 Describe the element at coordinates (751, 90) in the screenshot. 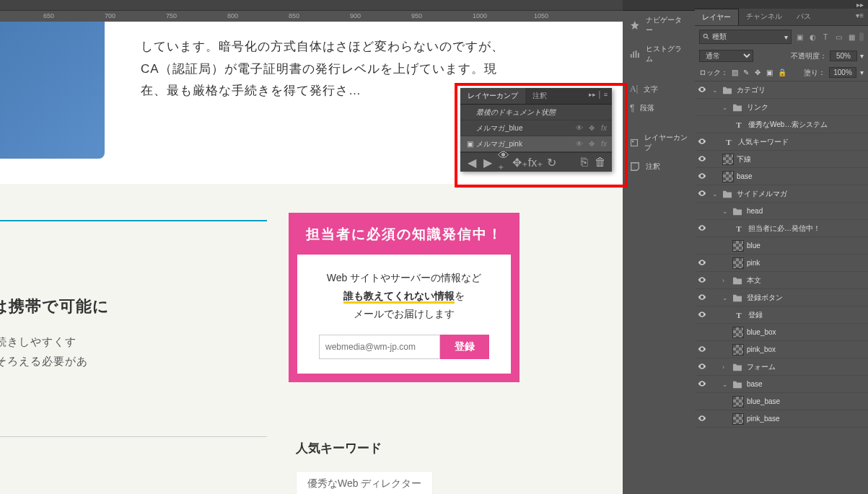

I see `layer-name: カテゴリ` at that location.